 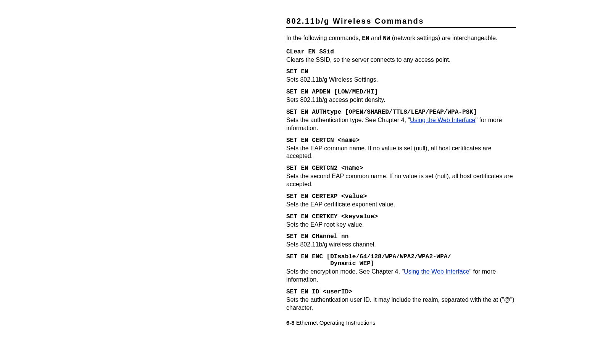 What do you see at coordinates (401, 300) in the screenshot?
I see `command-entry: SET EN ID <userID>Sets the authenticatio…` at bounding box center [401, 300].